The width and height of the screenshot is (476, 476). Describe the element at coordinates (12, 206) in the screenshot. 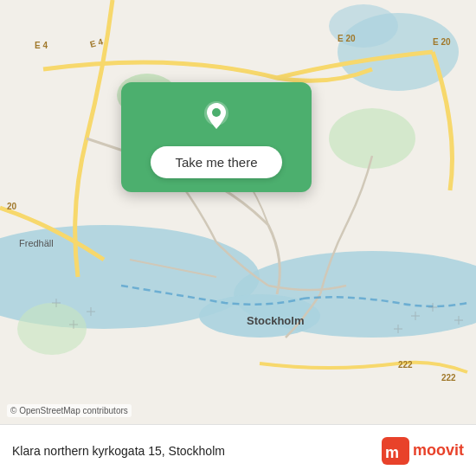

I see `svg-text: 20` at that location.